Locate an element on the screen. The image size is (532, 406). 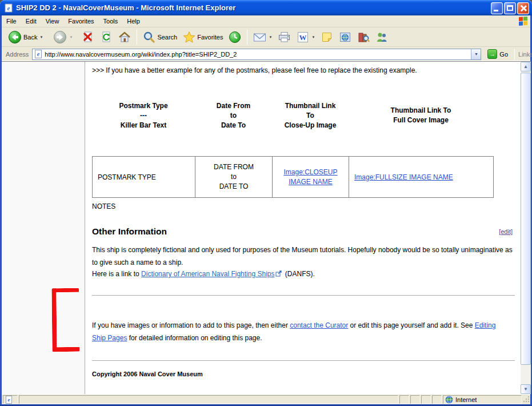
search-label: Search is located at coordinates (167, 37).